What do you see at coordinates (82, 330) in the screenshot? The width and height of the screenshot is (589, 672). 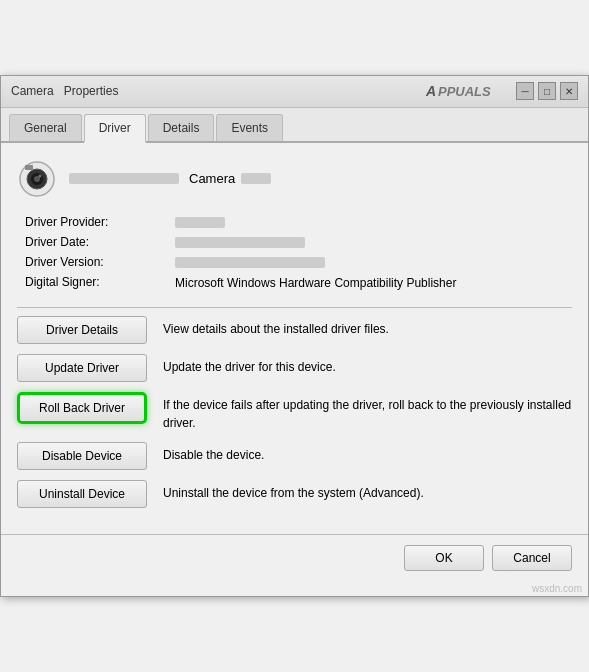 I see `driver-details-button: Driver Details` at bounding box center [82, 330].